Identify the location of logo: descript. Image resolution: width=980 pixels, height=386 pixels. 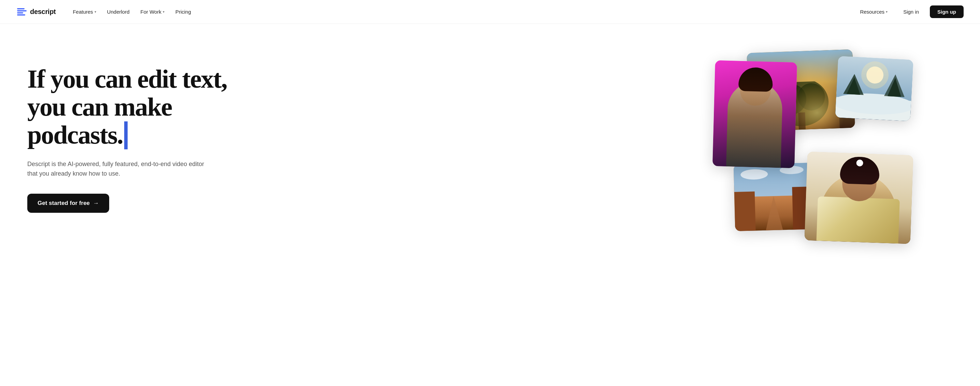
(36, 12).